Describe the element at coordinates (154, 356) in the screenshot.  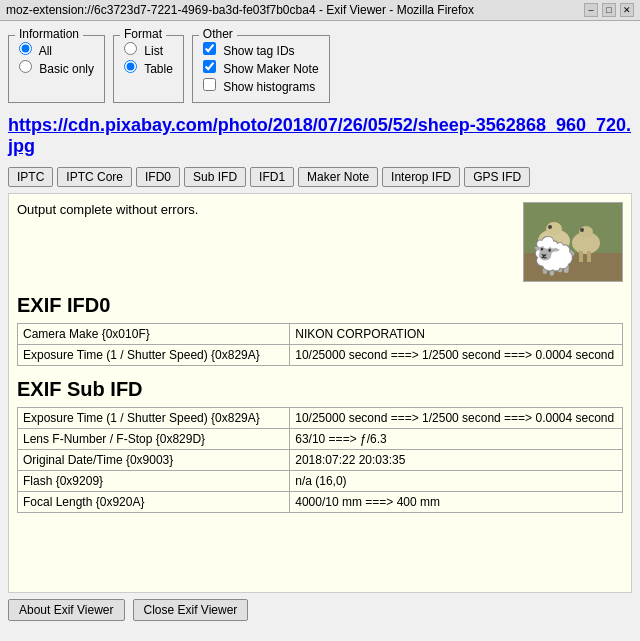
I see `cell-key-0-1: Exposure Time (1 / Shutter Speed) {0x829…` at that location.